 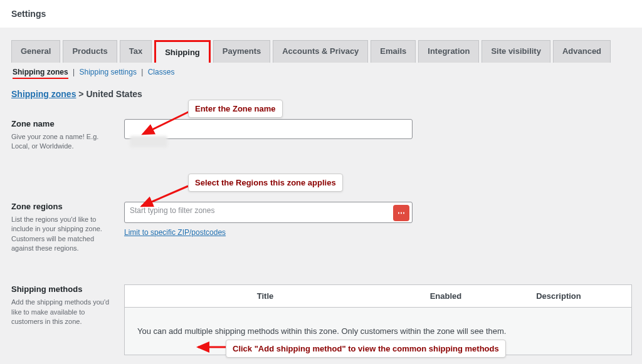 I want to click on page-header: Settings, so click(x=321, y=14).